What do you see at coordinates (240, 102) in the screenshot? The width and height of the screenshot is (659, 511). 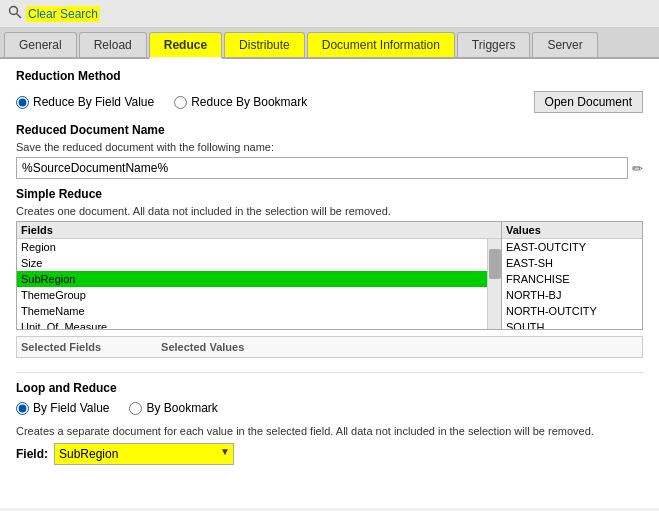 I see `radio-bookmark-option: Reduce By Bookmark` at bounding box center [240, 102].